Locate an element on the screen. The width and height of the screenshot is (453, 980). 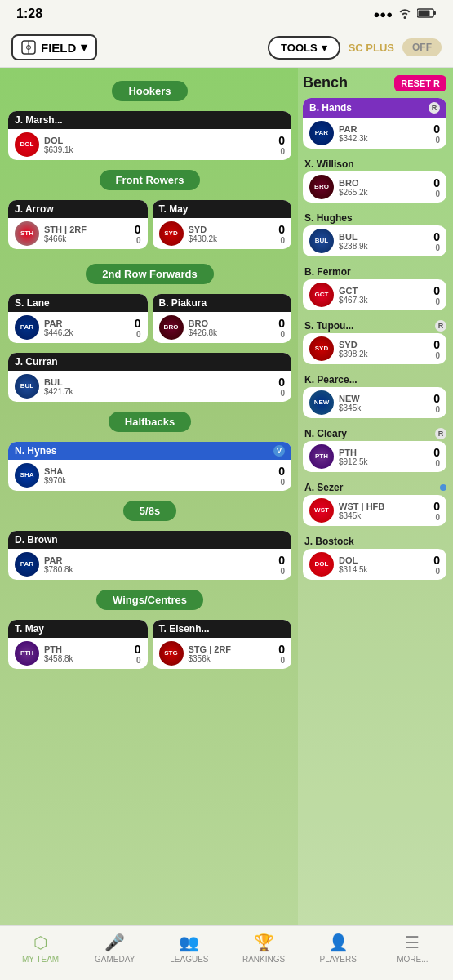
nav-rankings-label: RANKINGS is located at coordinates (264, 959).